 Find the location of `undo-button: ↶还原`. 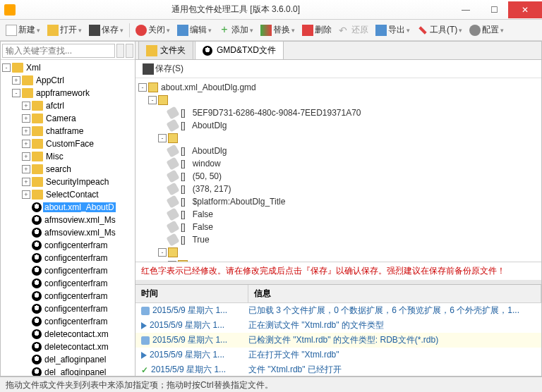

undo-button: ↶还原 is located at coordinates (354, 30).